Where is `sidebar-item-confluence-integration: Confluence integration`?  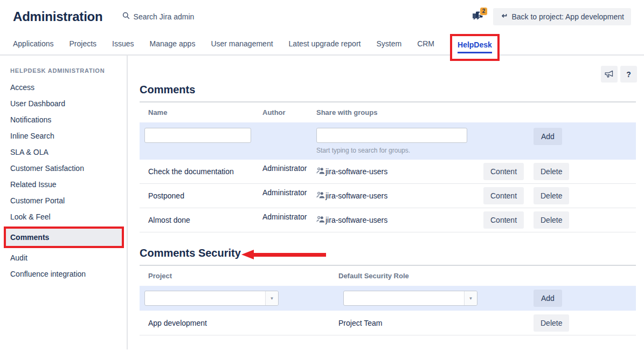 sidebar-item-confluence-integration: Confluence integration is located at coordinates (64, 274).